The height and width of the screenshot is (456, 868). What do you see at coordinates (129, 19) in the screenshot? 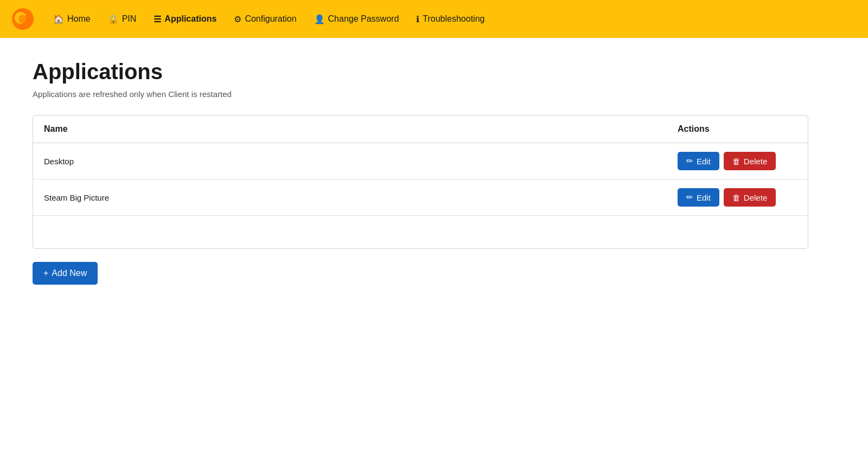
I see `nav-label-pin: PIN` at bounding box center [129, 19].